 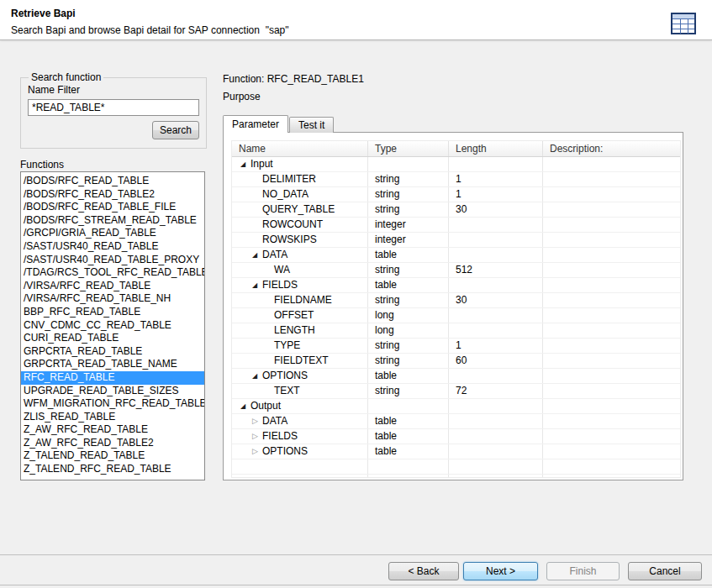 I want to click on functions-label: Functions, so click(x=42, y=165).